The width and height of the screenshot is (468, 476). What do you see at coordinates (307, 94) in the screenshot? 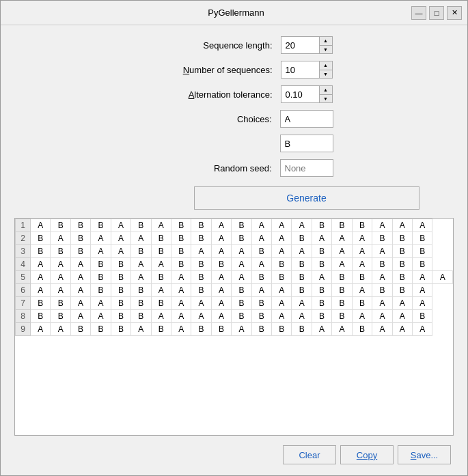
I see `alt-tolerance-spinner: ▲ ▼` at bounding box center [307, 94].